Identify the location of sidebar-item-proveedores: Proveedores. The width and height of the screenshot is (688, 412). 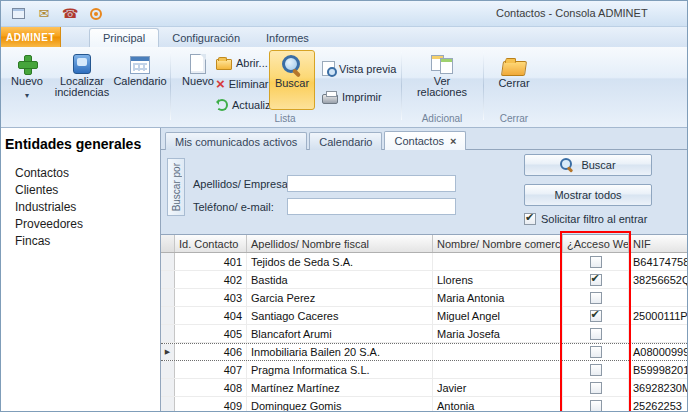
(80, 224).